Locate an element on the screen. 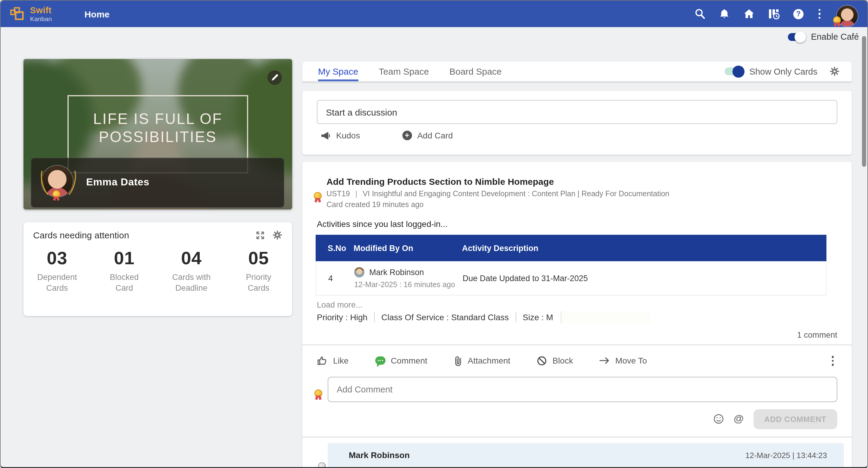 The image size is (868, 468). modifier-avatar is located at coordinates (359, 272).